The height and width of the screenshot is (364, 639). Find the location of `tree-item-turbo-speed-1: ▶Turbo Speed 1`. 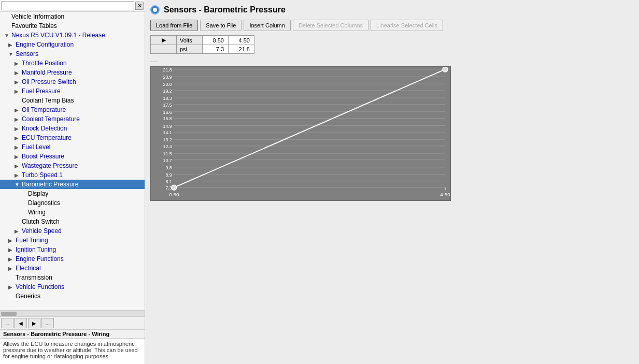

tree-item-turbo-speed-1: ▶Turbo Speed 1 is located at coordinates (73, 175).